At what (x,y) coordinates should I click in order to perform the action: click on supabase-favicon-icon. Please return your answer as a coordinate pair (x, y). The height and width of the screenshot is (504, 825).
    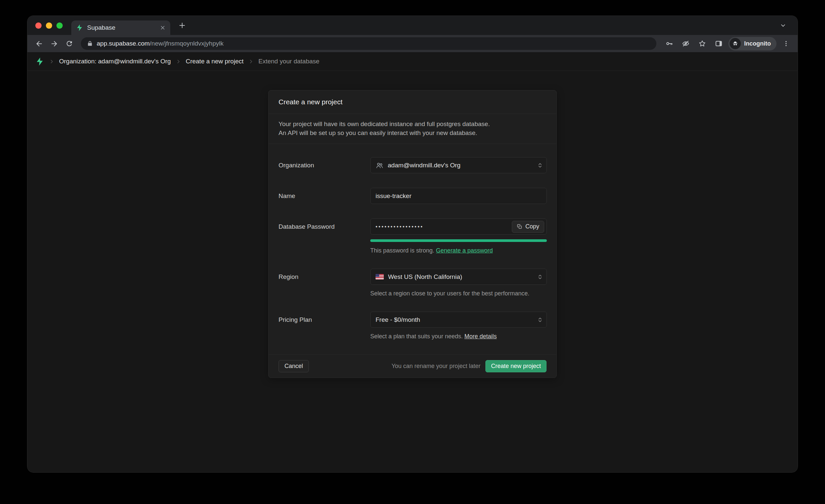
    Looking at the image, I should click on (80, 28).